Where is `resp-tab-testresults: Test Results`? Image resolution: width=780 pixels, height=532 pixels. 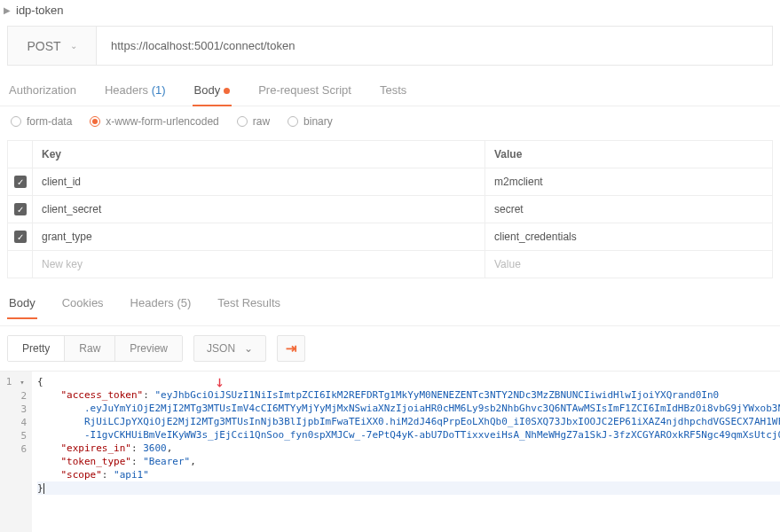 resp-tab-testresults: Test Results is located at coordinates (248, 305).